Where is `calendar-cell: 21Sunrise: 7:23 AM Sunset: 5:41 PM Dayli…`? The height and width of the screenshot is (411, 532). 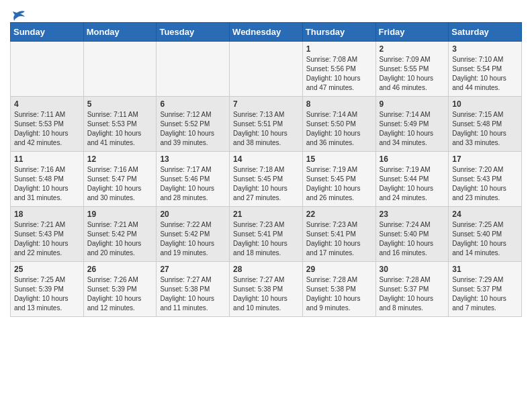
calendar-cell: 21Sunrise: 7:23 AM Sunset: 5:41 PM Dayli… is located at coordinates (266, 234).